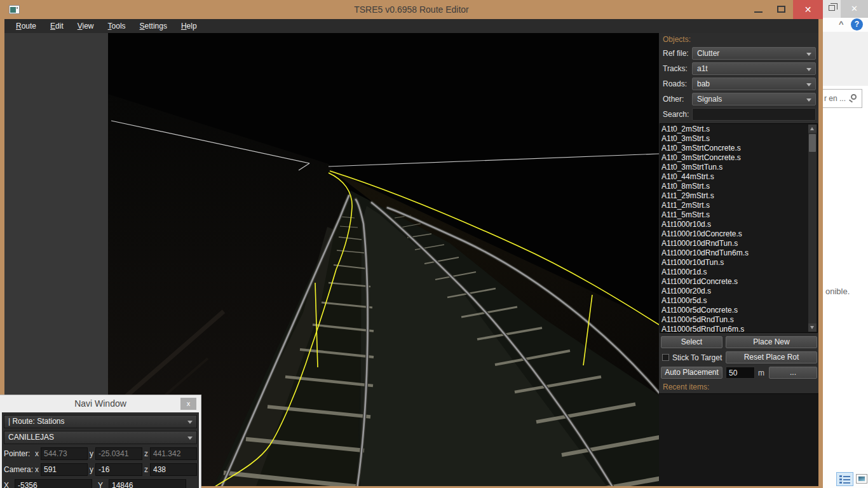  What do you see at coordinates (735, 320) in the screenshot?
I see `ref-list-item: A1t1000r5dRndTun.s` at bounding box center [735, 320].